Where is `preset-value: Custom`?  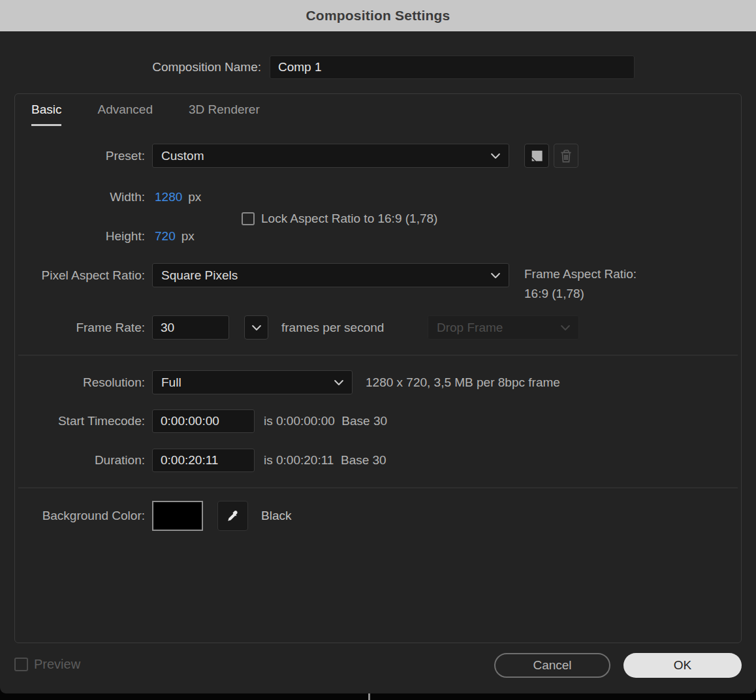
preset-value: Custom is located at coordinates (183, 156).